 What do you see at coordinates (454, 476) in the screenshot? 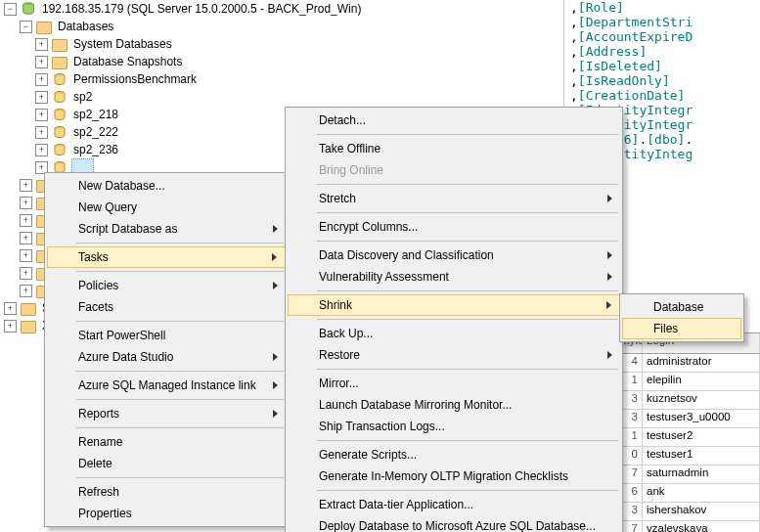
I see `menu-item-generate-in-memory-oltp-migration-checklists: Generate In-Memory OLTP Migration Checkl…` at bounding box center [454, 476].